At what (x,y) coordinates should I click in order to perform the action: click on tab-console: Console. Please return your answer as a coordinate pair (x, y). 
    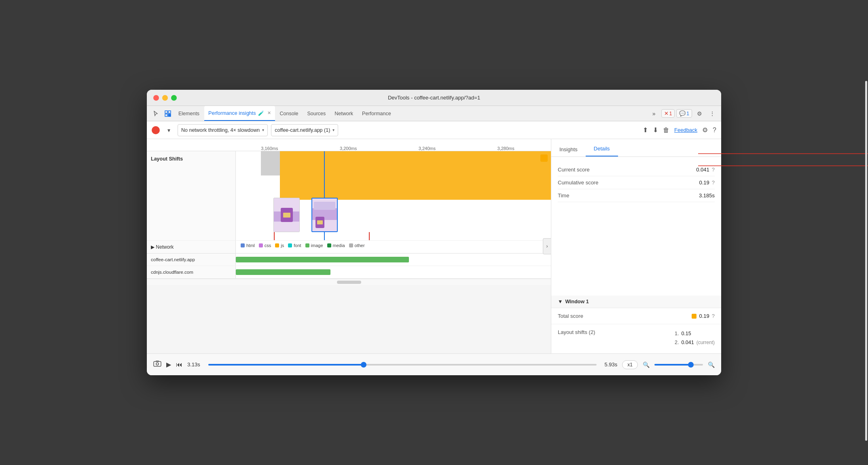
    Looking at the image, I should click on (289, 113).